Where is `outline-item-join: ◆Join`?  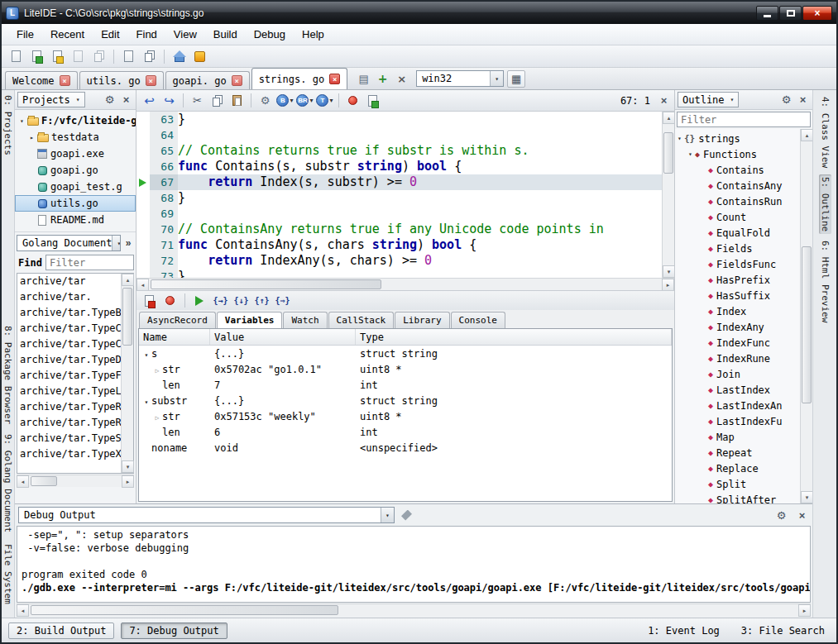 outline-item-join: ◆Join is located at coordinates (738, 374).